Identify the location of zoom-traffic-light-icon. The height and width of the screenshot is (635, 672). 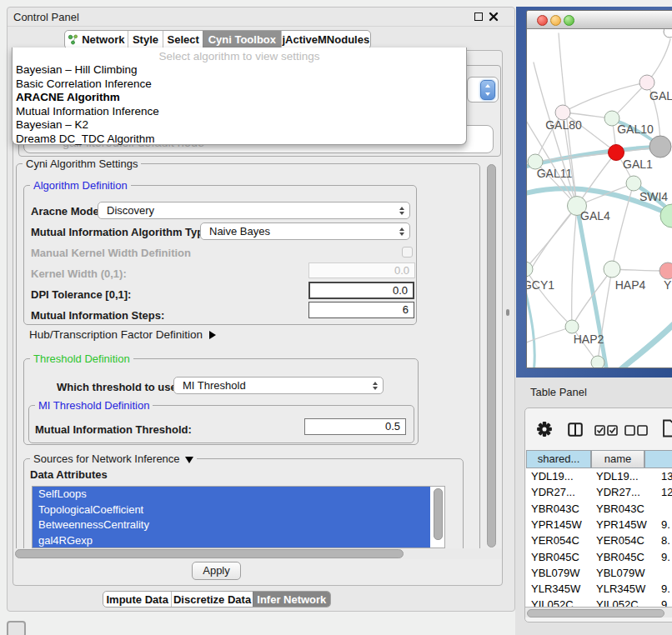
(569, 20).